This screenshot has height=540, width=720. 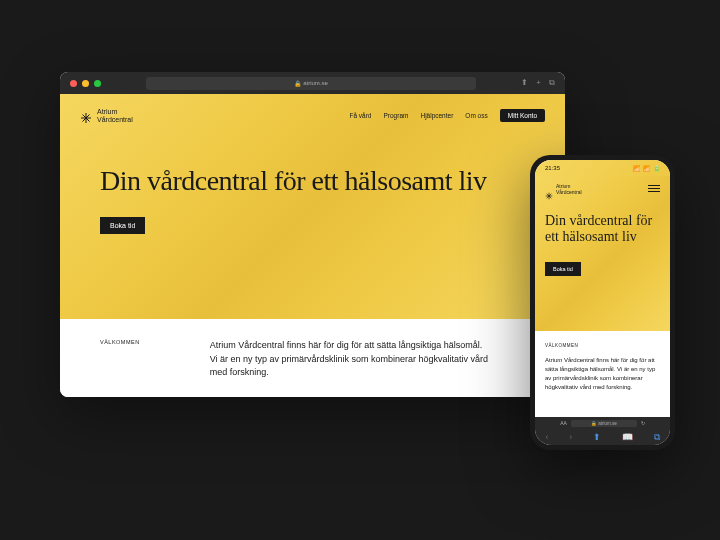 What do you see at coordinates (602, 431) in the screenshot?
I see `mobile-browser-chrome: AA 🔒 atrium.se ↻ ‹ › ⬆ 📖 ⧉` at bounding box center [602, 431].